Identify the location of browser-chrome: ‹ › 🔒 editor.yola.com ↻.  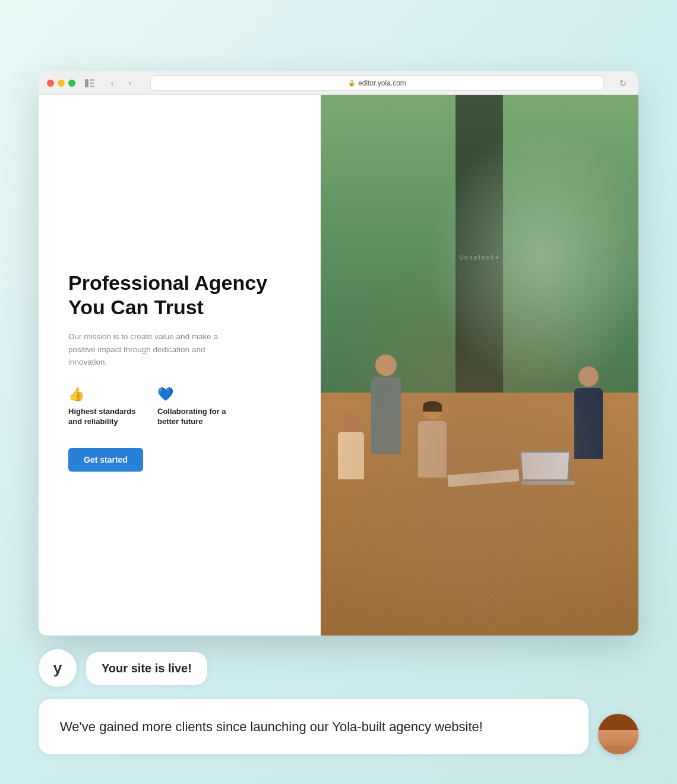
(338, 83).